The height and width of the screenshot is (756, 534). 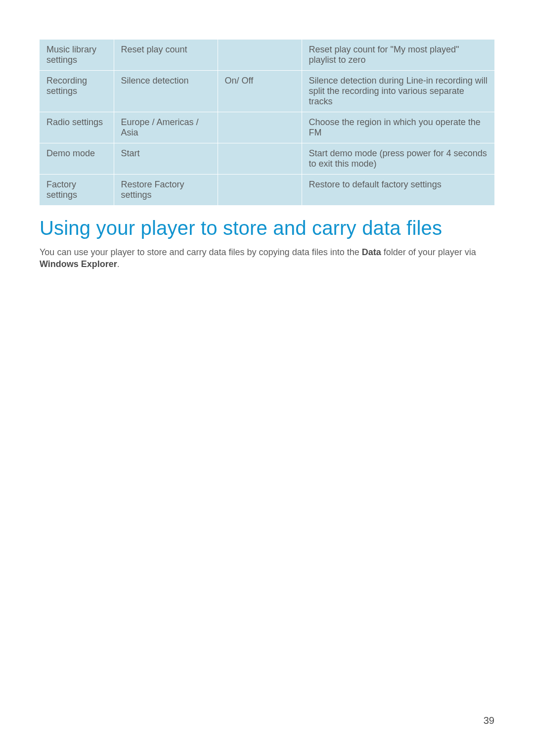 What do you see at coordinates (267, 91) in the screenshot?
I see `table-row: Recording settings Silence detection On/…` at bounding box center [267, 91].